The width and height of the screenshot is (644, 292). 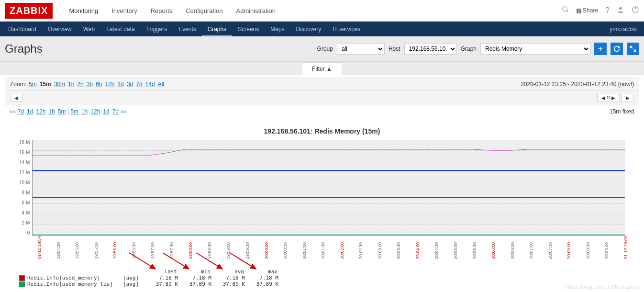 What do you see at coordinates (617, 49) in the screenshot?
I see `refresh-button` at bounding box center [617, 49].